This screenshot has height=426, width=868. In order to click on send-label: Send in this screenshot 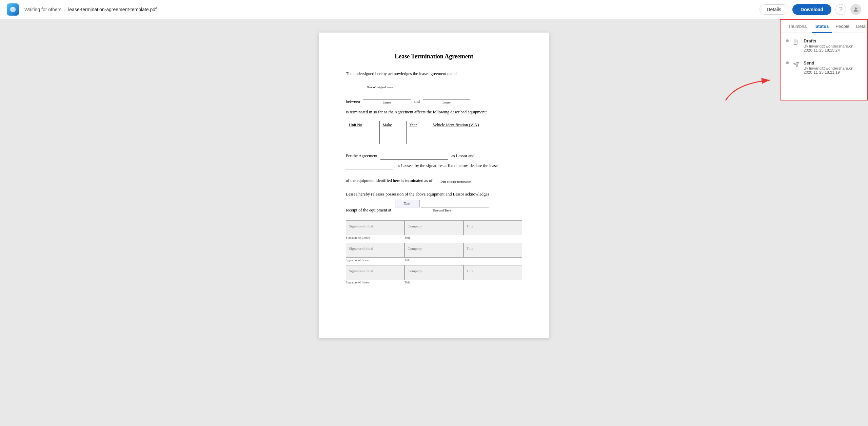, I will do `click(833, 63)`.